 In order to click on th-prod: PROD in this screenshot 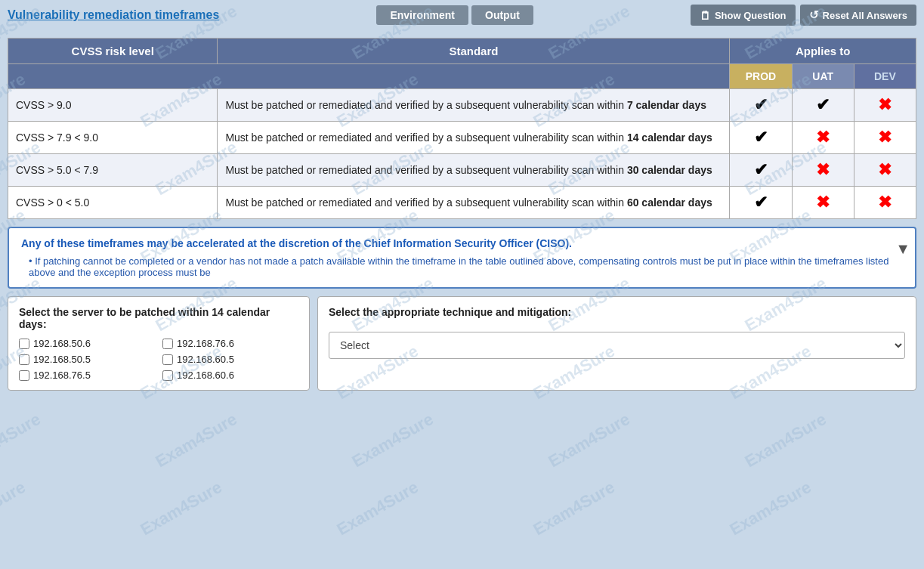, I will do `click(761, 77)`.